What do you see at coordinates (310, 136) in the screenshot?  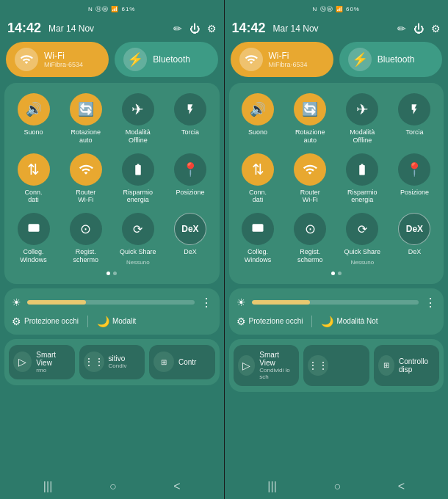 I see `rotazione-label-2: Rotazioneauto` at bounding box center [310, 136].